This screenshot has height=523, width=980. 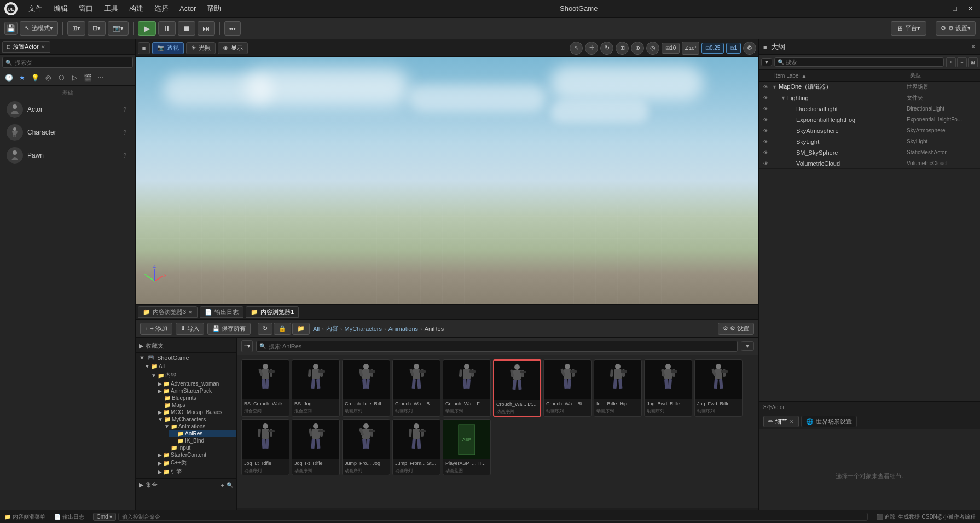 I want to click on actor-info-pawn: ?, so click(x=125, y=155).